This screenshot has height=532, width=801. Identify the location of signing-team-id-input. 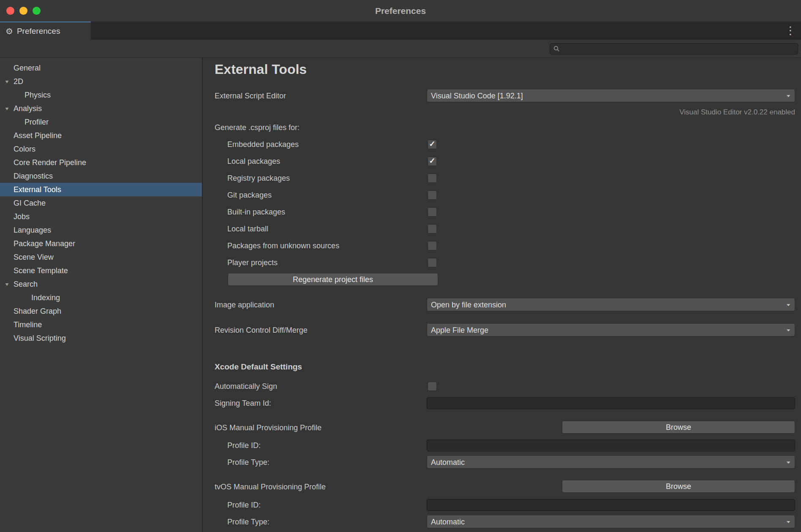
(611, 403).